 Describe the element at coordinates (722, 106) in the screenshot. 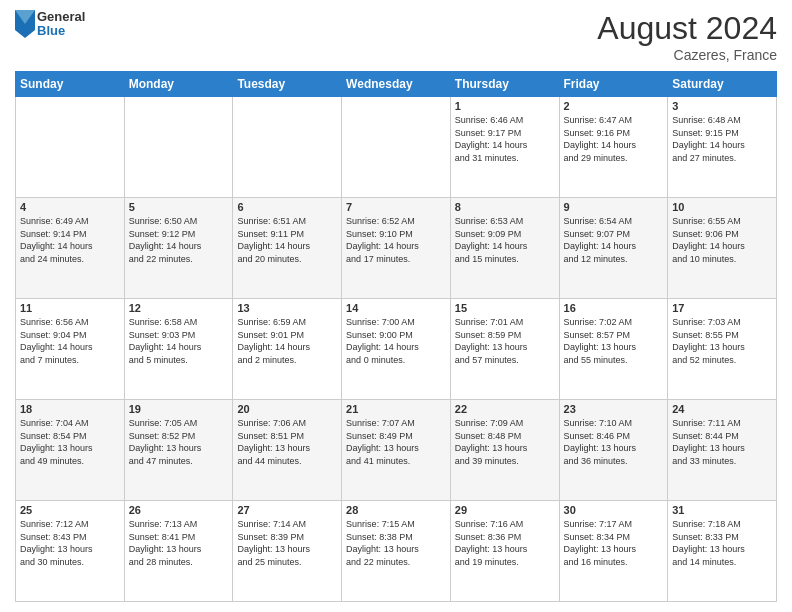

I see `day-number: 3` at that location.